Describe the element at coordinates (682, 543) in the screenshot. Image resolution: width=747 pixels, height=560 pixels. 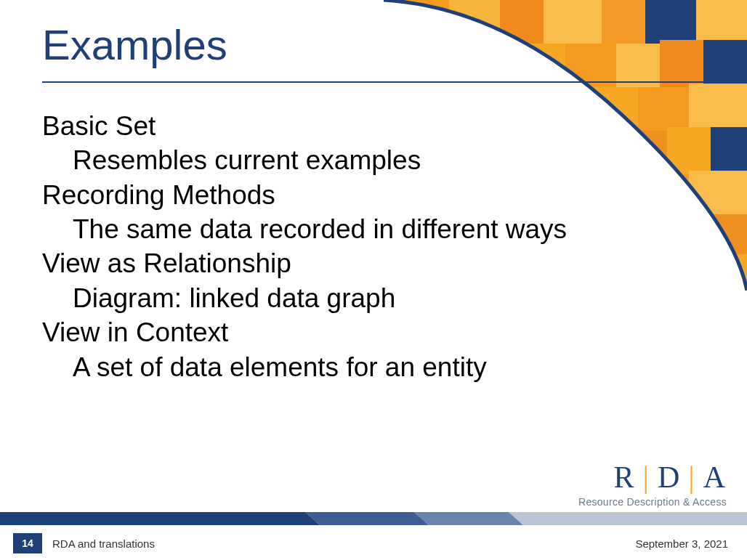
I see `footer-date: September 3, 2021` at that location.